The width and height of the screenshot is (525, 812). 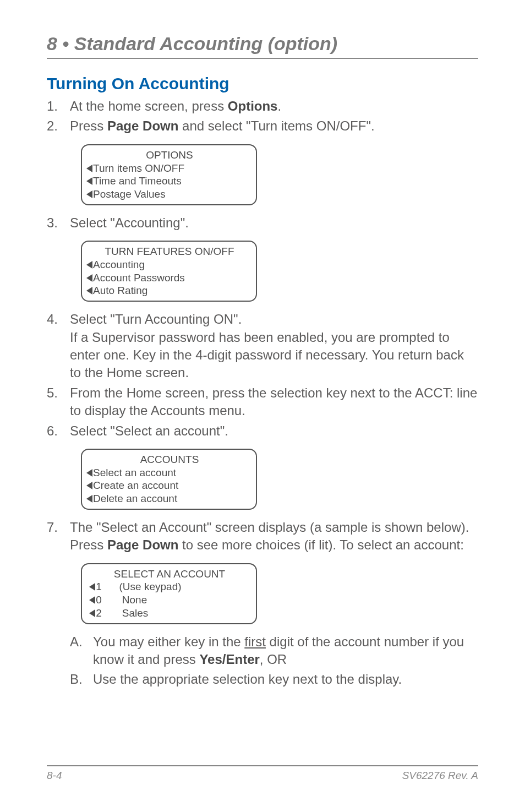 I want to click on screen-row: 0 None, so click(x=169, y=600).